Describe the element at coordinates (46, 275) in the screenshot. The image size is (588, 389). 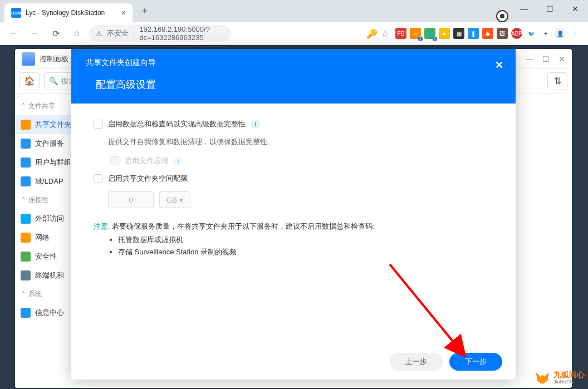
I see `sidebar-item-terminal: 终端机和` at that location.